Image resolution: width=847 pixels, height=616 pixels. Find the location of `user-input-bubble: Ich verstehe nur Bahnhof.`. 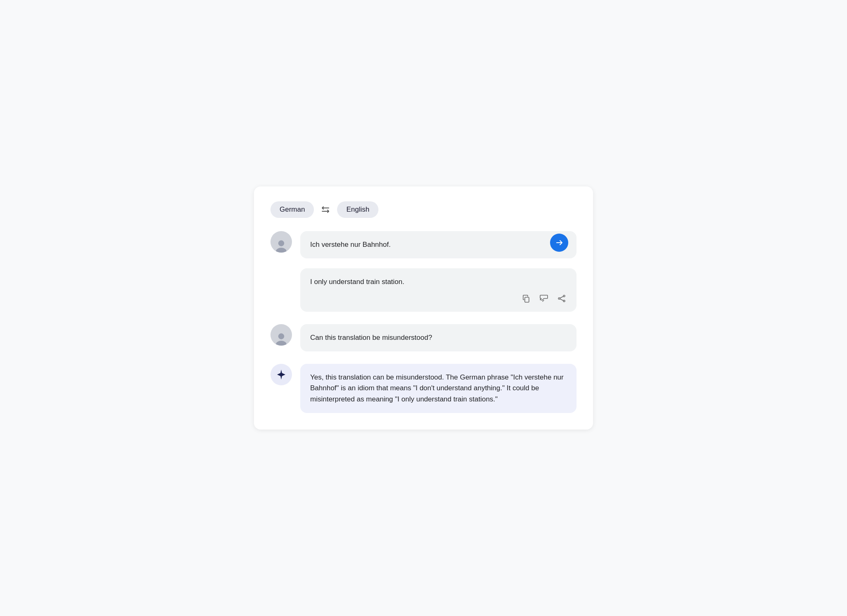

user-input-bubble: Ich verstehe nur Bahnhof. is located at coordinates (438, 245).